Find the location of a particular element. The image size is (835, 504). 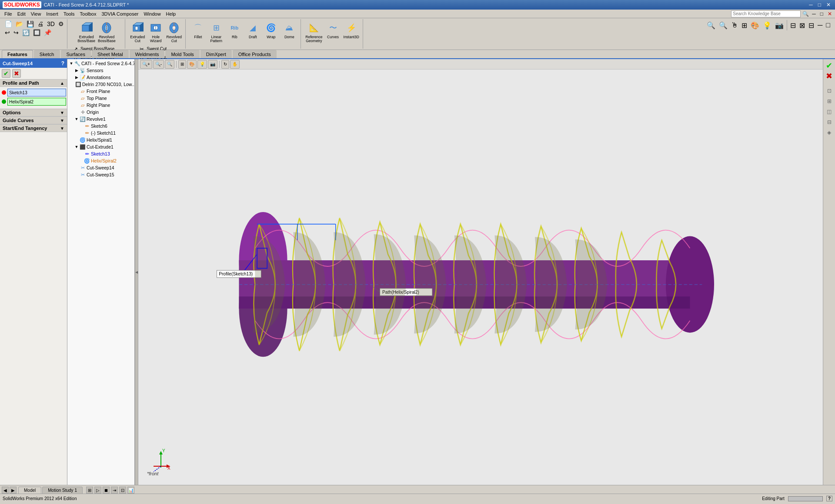

help-btn-status: ? is located at coordinates (829, 499).